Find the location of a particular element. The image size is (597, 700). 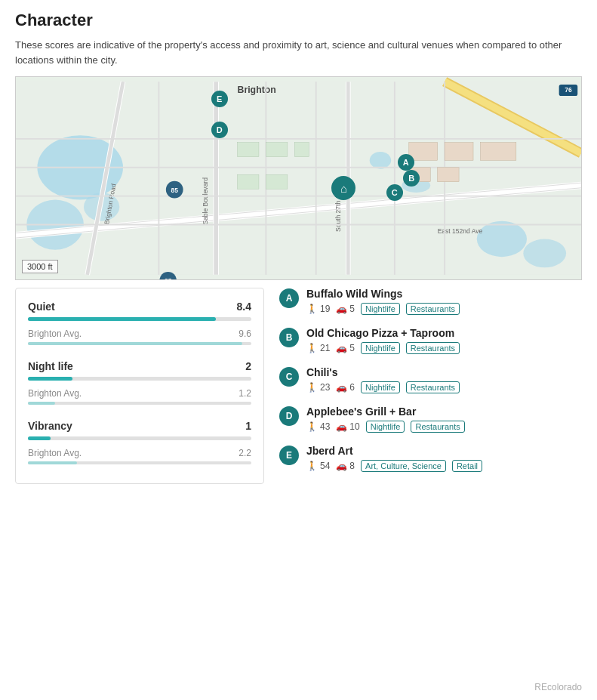

tag-art-e: Art, Culture, Science is located at coordinates (403, 466).